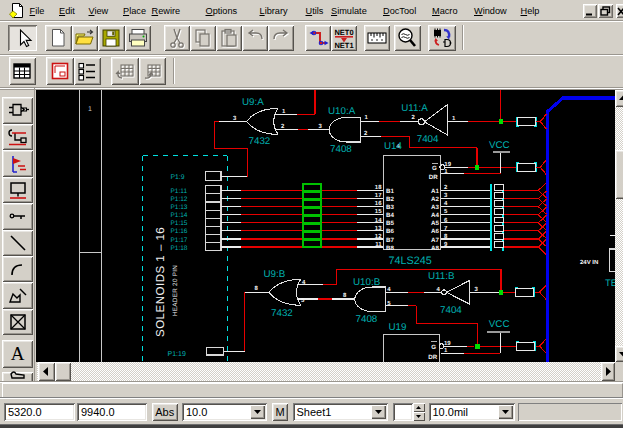 The height and width of the screenshot is (428, 623). What do you see at coordinates (178, 248) in the screenshot?
I see `svg-text: P1:18` at bounding box center [178, 248].